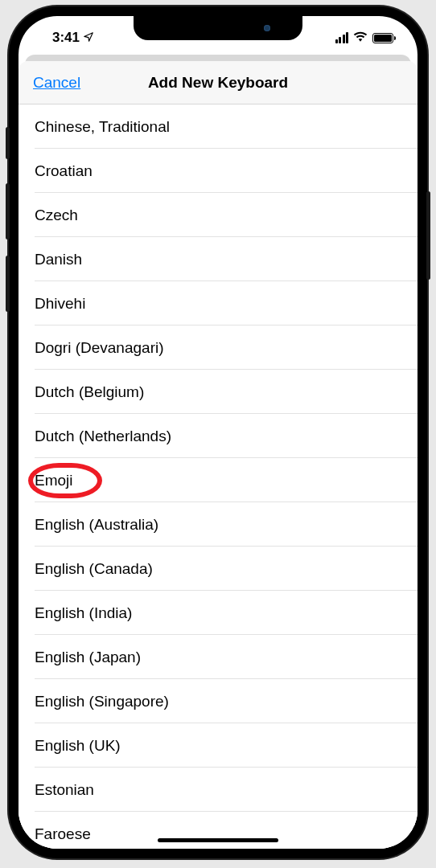 The height and width of the screenshot is (868, 436). Describe the element at coordinates (218, 830) in the screenshot. I see `list-item: Faroese` at that location.